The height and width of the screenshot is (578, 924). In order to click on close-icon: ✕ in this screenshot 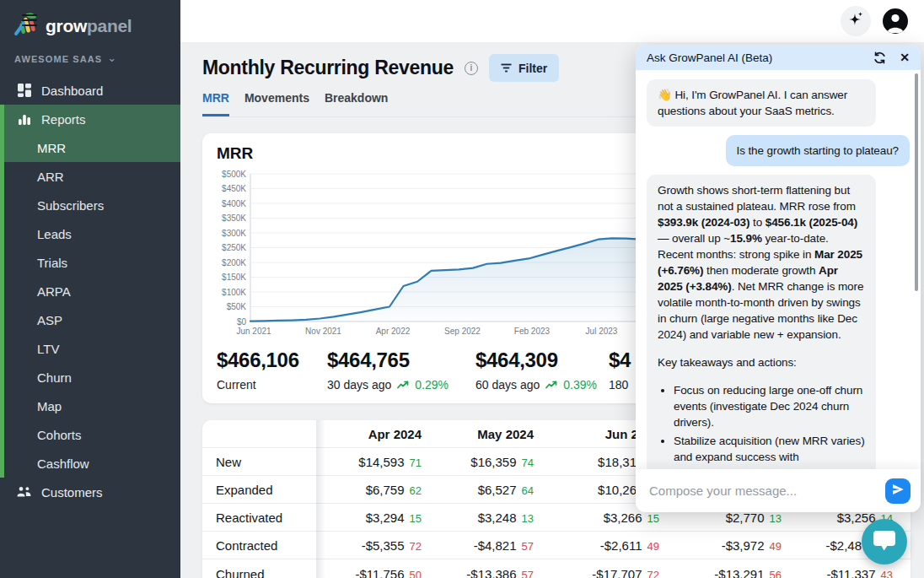, I will do `click(905, 57)`.